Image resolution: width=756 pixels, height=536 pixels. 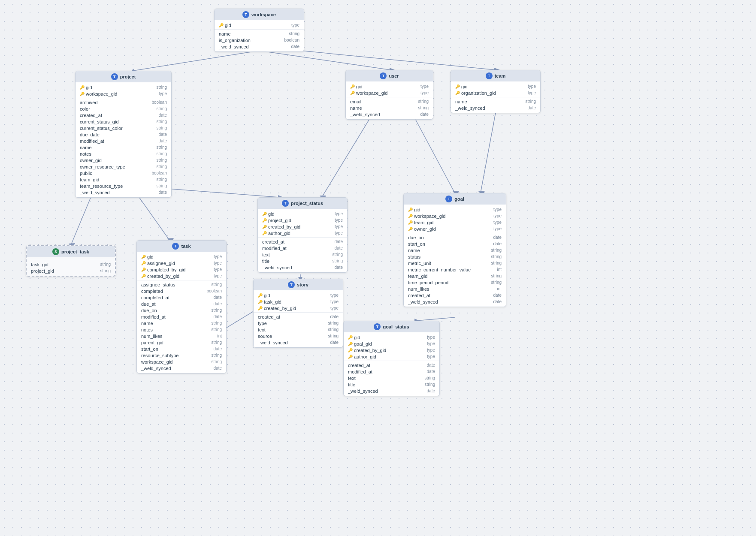 What do you see at coordinates (181, 349) in the screenshot?
I see `table-row: start_ondate` at bounding box center [181, 349].